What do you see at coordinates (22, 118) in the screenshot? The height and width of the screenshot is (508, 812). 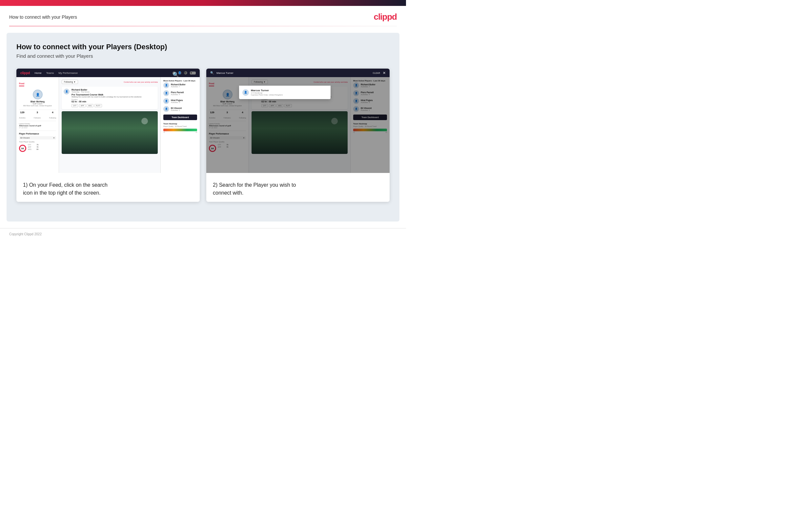 I see `stat-activities-label: Activities` at bounding box center [22, 118].